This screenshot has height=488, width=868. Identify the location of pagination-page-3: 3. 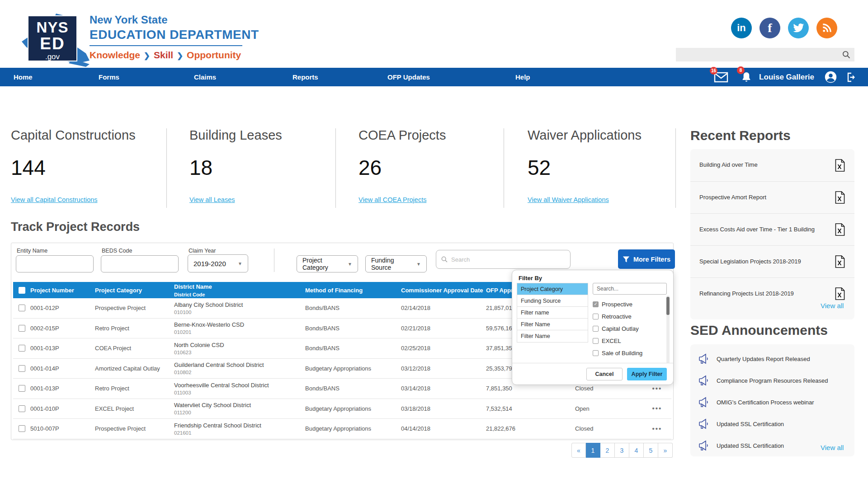
(622, 450).